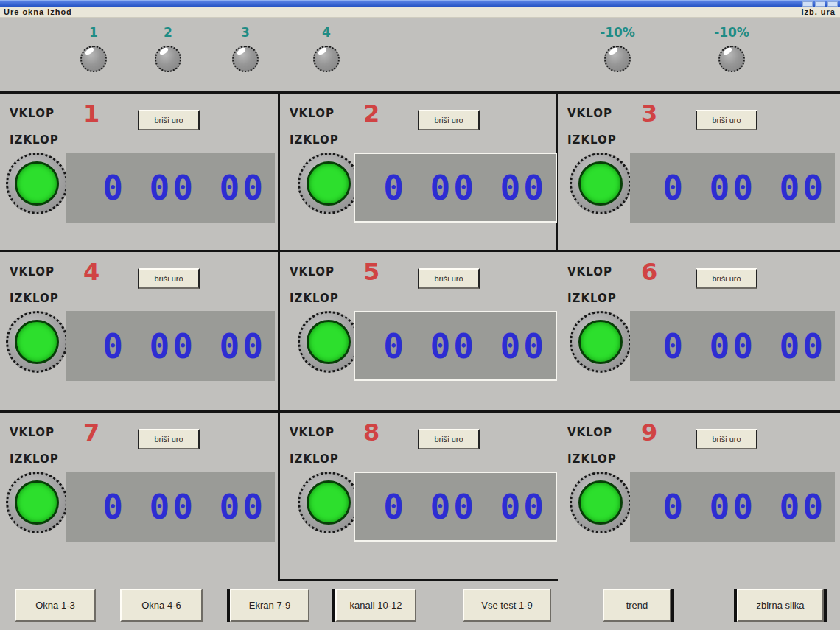 The height and width of the screenshot is (630, 840). What do you see at coordinates (637, 606) in the screenshot?
I see `trend-button: trend` at bounding box center [637, 606].